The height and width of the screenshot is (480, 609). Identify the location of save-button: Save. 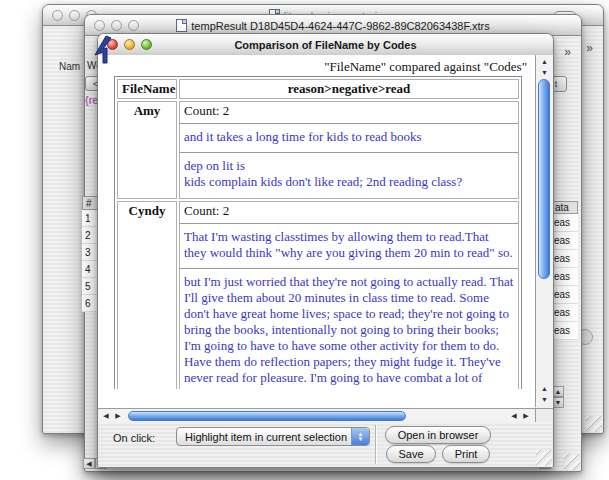
(411, 454).